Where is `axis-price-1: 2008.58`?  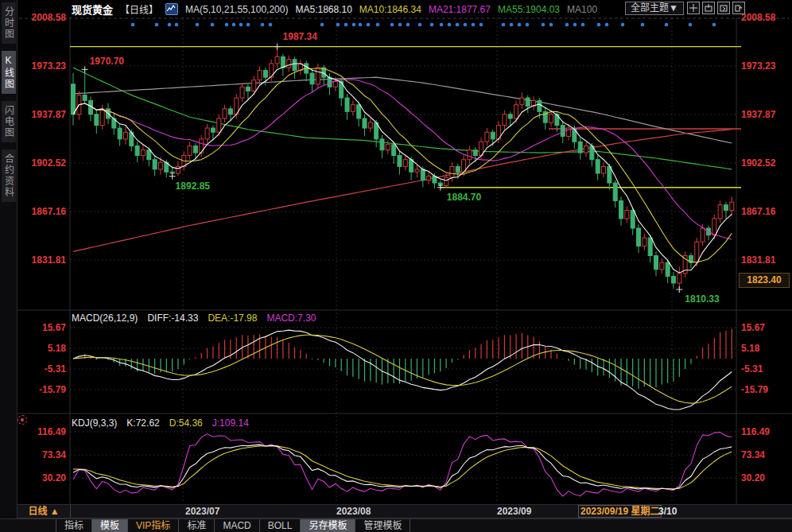
axis-price-1: 2008.58 is located at coordinates (49, 17).